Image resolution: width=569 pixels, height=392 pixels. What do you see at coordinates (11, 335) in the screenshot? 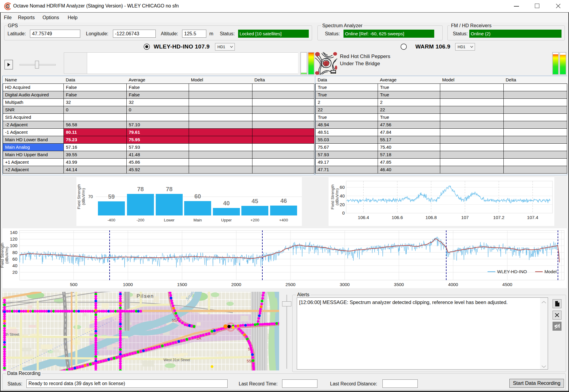
I see `svg-text: 5th Street` at bounding box center [11, 335].